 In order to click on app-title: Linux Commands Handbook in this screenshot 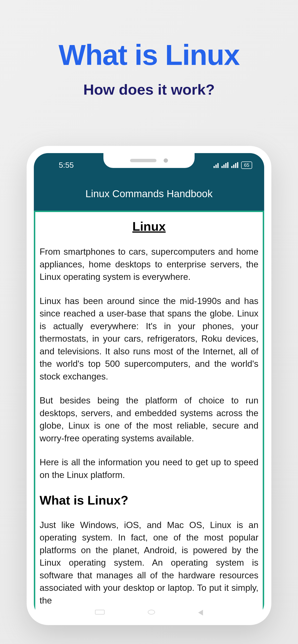, I will do `click(149, 194)`.